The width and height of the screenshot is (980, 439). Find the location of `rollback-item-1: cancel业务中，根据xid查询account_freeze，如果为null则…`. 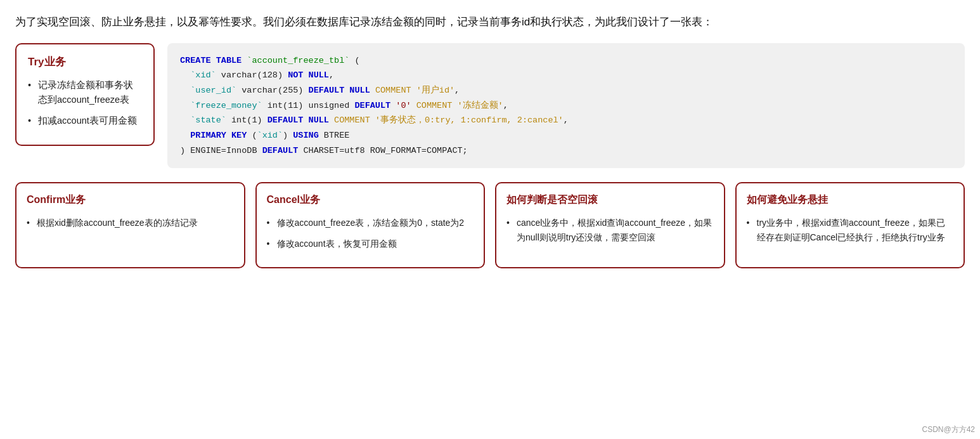

rollback-item-1: cancel业务中，根据xid查询account_freeze，如果为null则… is located at coordinates (610, 230).